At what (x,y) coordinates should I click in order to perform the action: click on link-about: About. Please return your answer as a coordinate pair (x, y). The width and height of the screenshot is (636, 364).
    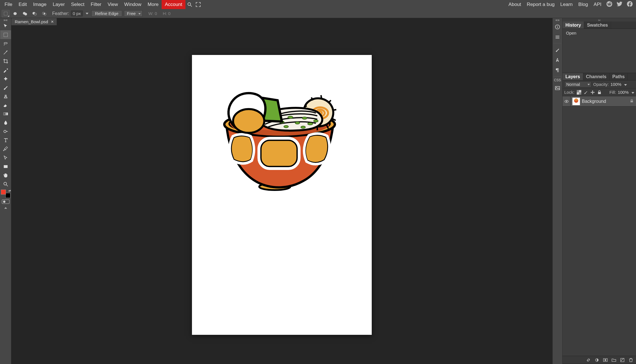
    Looking at the image, I should click on (515, 5).